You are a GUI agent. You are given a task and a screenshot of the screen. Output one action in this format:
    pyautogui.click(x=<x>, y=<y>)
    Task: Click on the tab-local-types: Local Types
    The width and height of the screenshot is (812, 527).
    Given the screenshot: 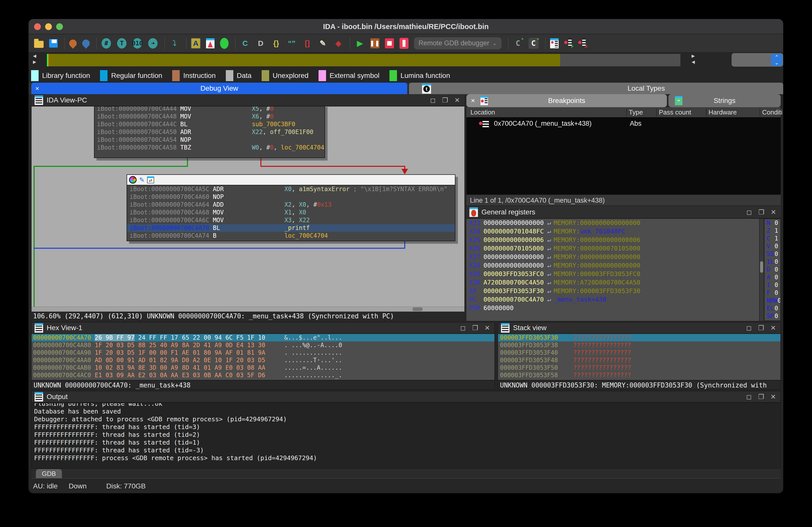 What is the action you would take?
    pyautogui.click(x=646, y=89)
    